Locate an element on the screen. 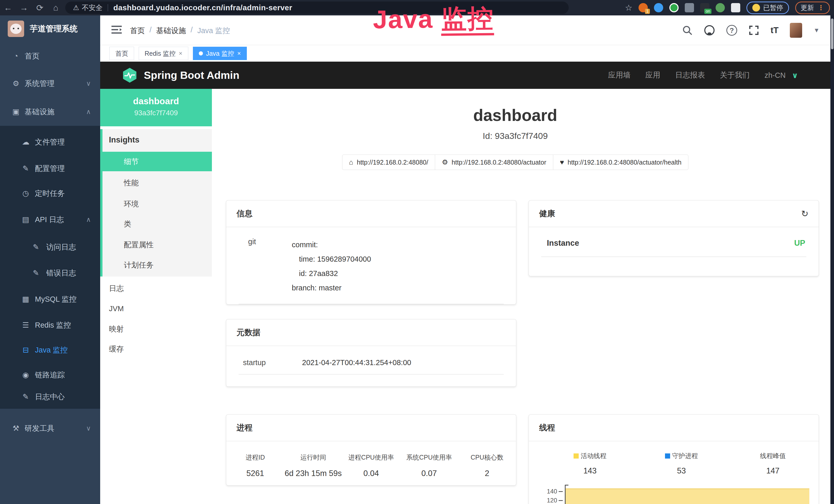 Image resolution: width=834 pixels, height=504 pixels. sba-nav-journal: 日志报表 is located at coordinates (690, 75).